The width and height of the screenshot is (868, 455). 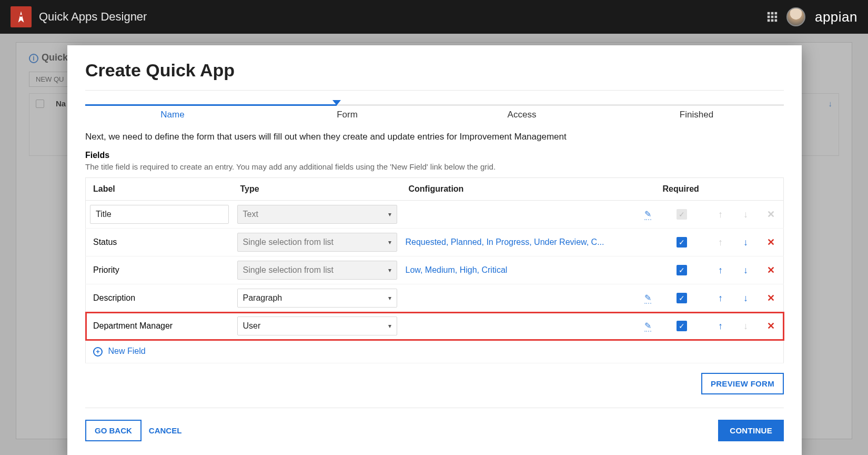 What do you see at coordinates (159, 190) in the screenshot?
I see `col-label: Label` at bounding box center [159, 190].